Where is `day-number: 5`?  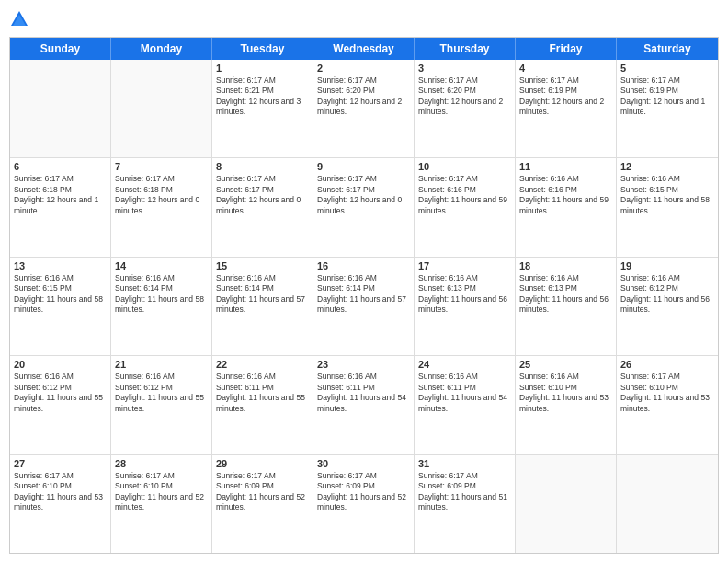 day-number: 5 is located at coordinates (667, 68).